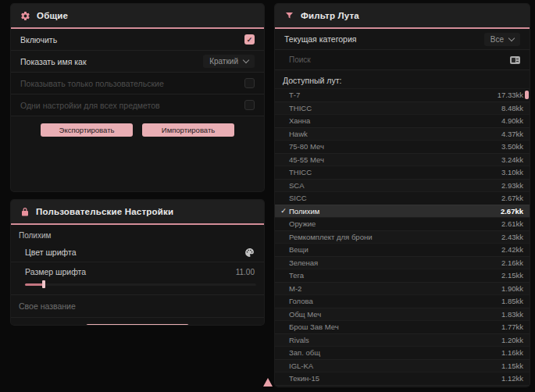  Describe the element at coordinates (402, 250) in the screenshot. I see `loot-row: Вещи2.42kk` at that location.